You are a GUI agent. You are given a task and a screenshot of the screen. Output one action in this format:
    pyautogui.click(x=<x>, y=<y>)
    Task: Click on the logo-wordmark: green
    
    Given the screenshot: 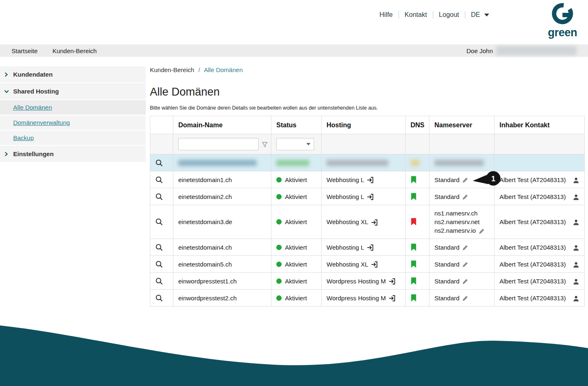 What is the action you would take?
    pyautogui.click(x=562, y=33)
    